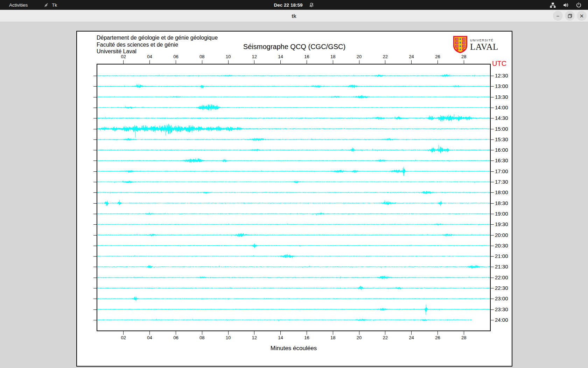  Describe the element at coordinates (333, 57) in the screenshot. I see `x-tick-top-label: 18` at that location.